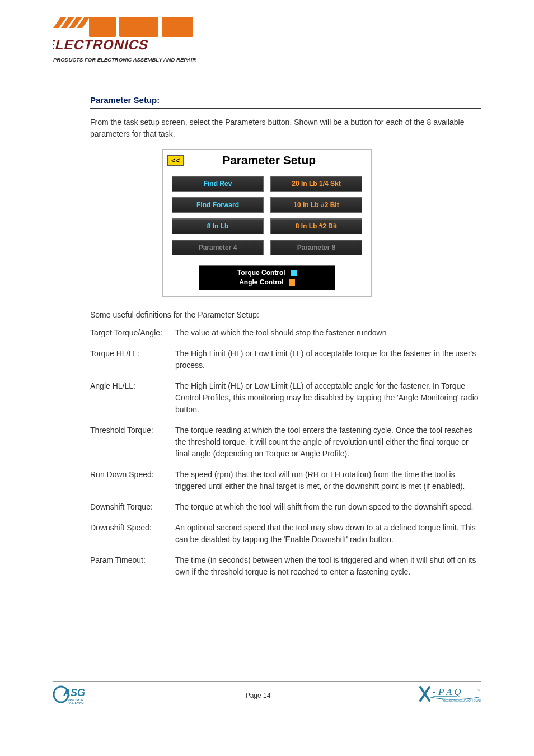 Image resolution: width=534 pixels, height=756 pixels. I want to click on section-title: Parameter Setup:, so click(267, 100).